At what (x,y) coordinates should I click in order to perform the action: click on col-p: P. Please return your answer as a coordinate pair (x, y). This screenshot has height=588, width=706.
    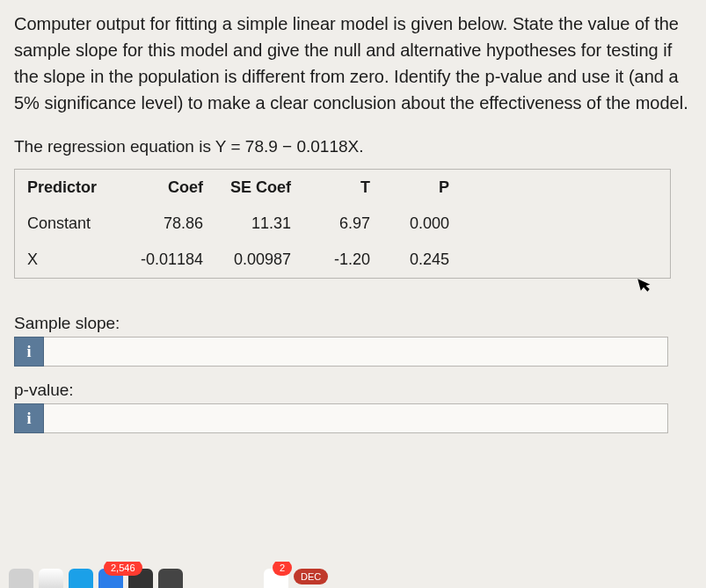
    Looking at the image, I should click on (410, 188).